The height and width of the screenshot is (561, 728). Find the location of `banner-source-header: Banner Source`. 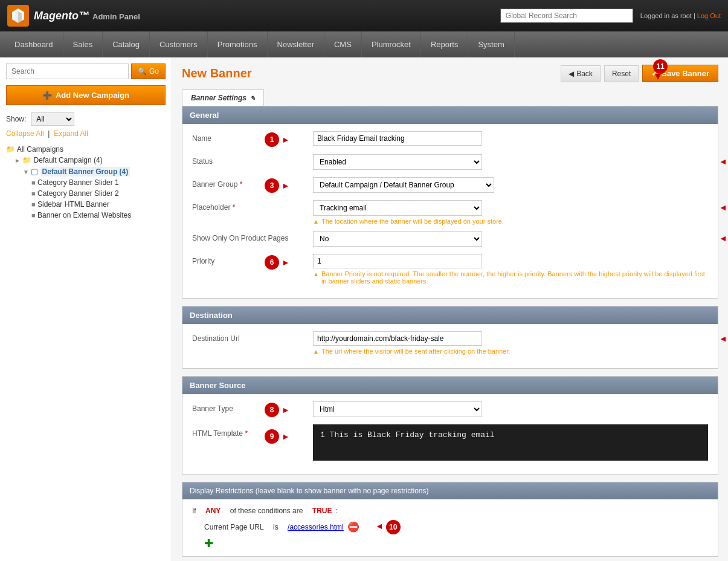

banner-source-header: Banner Source is located at coordinates (450, 386).